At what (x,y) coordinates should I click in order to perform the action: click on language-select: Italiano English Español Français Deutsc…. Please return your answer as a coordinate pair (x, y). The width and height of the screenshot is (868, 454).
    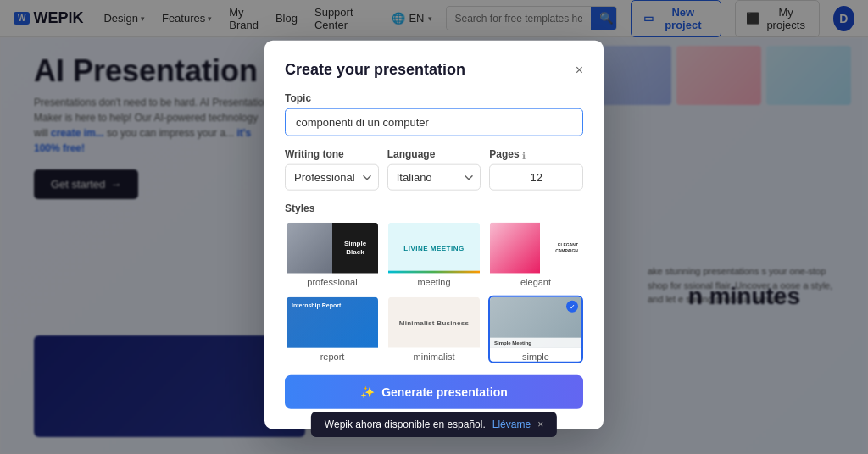
    Looking at the image, I should click on (434, 178).